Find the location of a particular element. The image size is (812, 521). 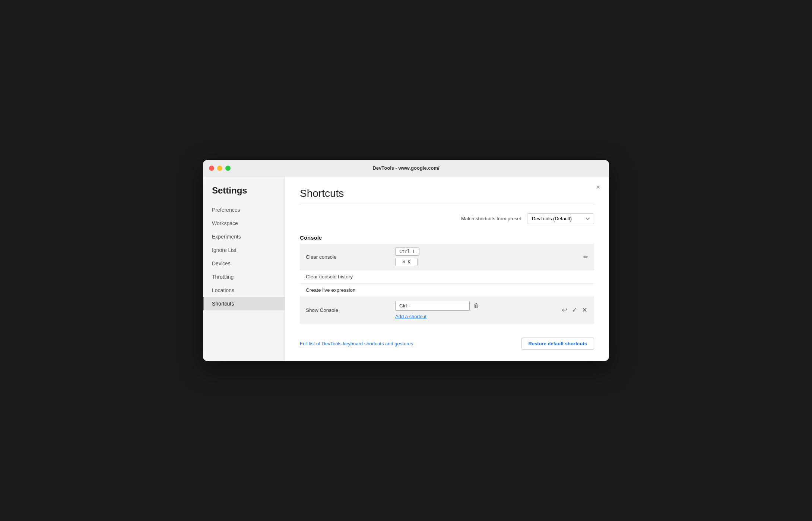

page-title: Shortcuts is located at coordinates (447, 194).